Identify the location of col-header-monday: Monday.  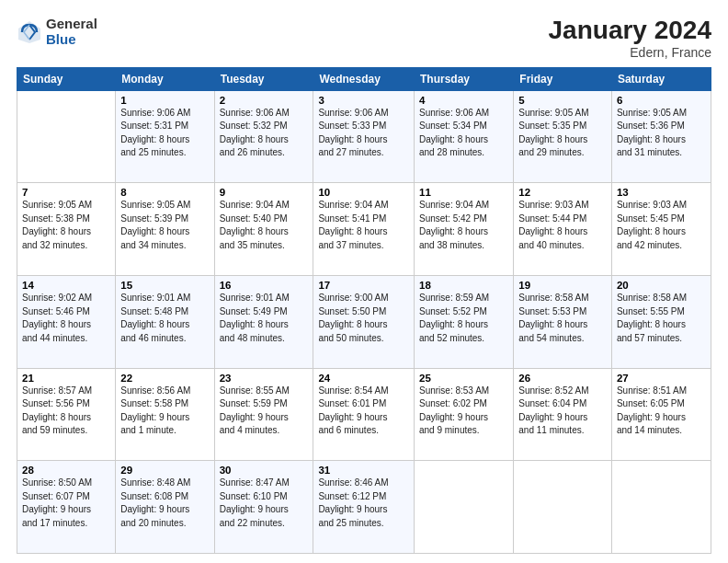
(165, 79).